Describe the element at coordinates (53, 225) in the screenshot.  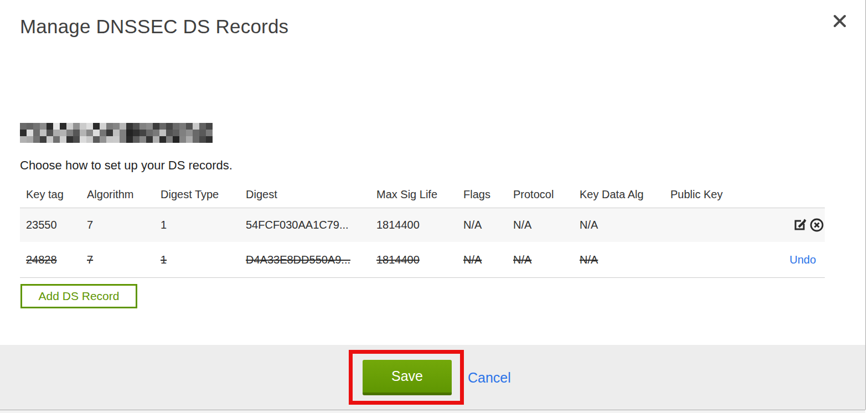
I see `cell-key-tag: 23550` at that location.